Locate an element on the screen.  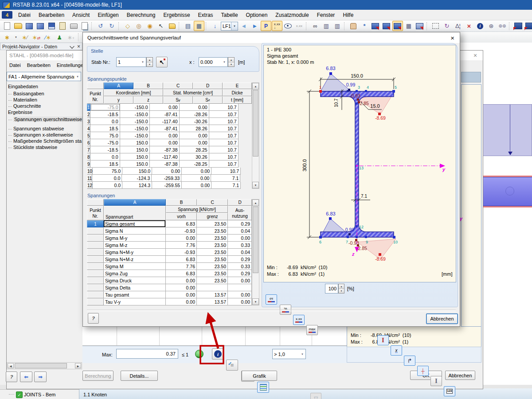
cell-sy: -117.40 is located at coordinates (165, 157).